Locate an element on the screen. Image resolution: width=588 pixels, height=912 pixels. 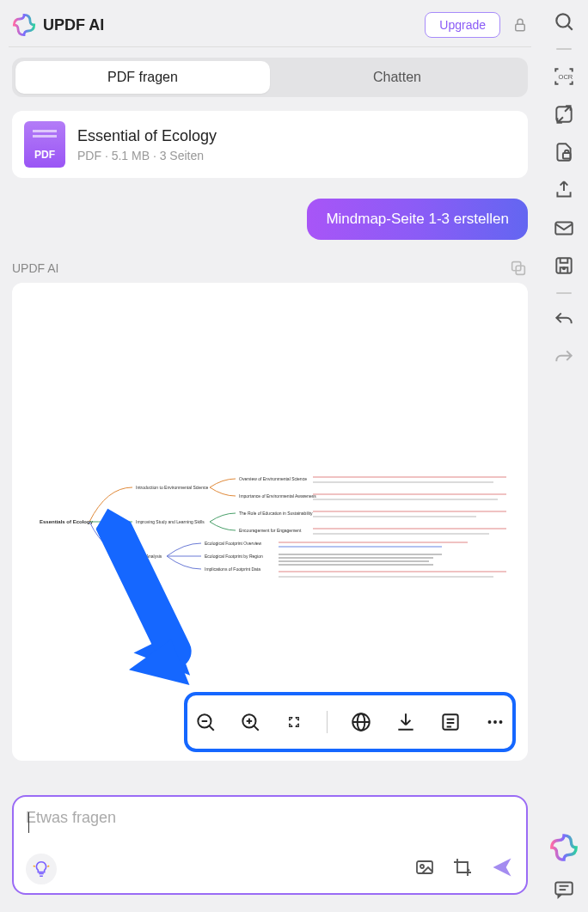
globe-icon is located at coordinates (361, 722).